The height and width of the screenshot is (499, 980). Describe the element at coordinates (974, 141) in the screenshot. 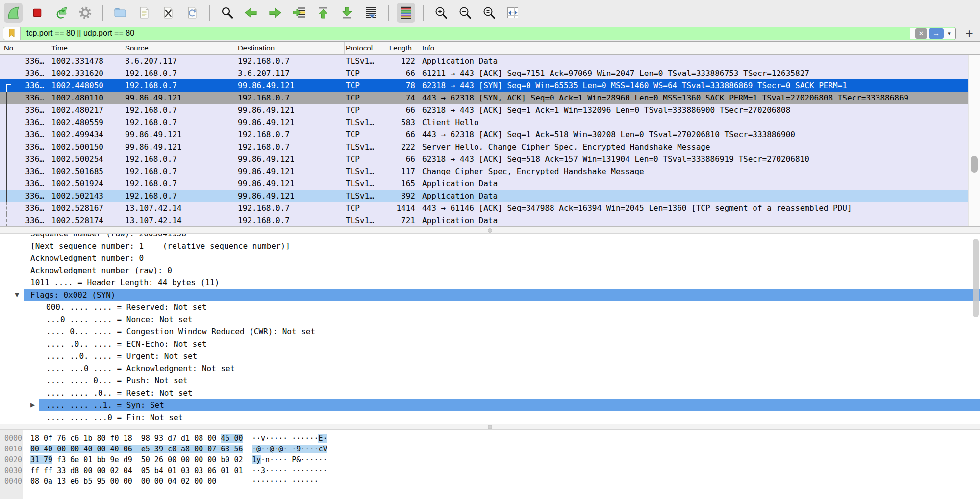

I see `packet-list-scrollbar` at that location.